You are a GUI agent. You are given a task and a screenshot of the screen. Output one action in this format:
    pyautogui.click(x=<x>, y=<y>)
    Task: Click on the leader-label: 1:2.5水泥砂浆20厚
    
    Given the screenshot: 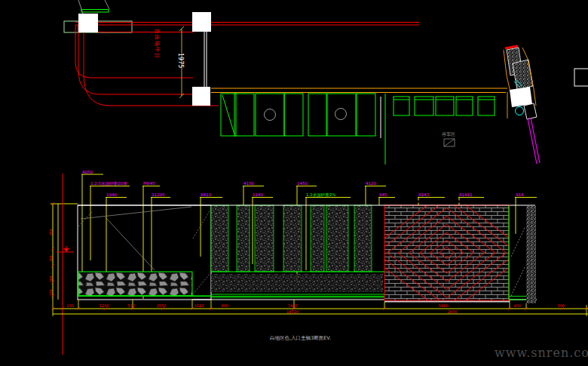 What is the action you would take?
    pyautogui.click(x=109, y=184)
    